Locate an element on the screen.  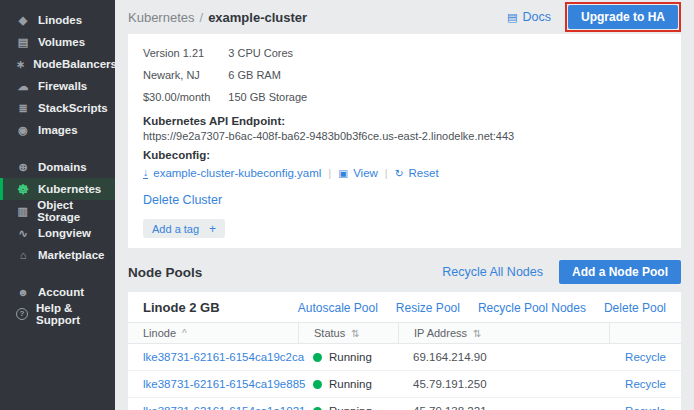
sidebar-item-longview: ∿ Longview is located at coordinates (58, 233).